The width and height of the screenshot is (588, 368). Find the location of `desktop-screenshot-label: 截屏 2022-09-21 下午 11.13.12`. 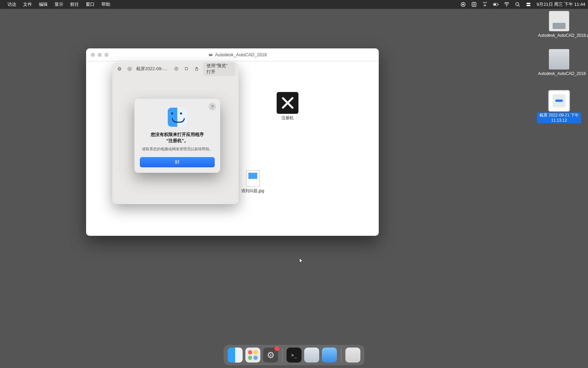

desktop-screenshot-label: 截屏 2022-09-21 下午 11.13.12 is located at coordinates (559, 118).